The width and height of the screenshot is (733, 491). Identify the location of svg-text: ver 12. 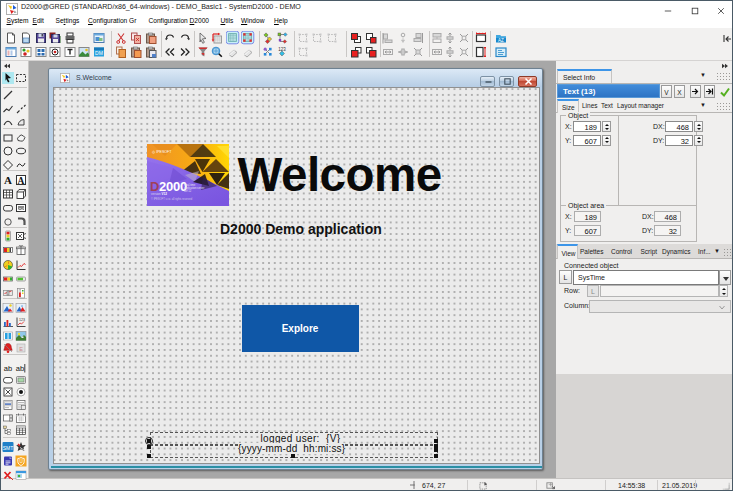
(188, 191).